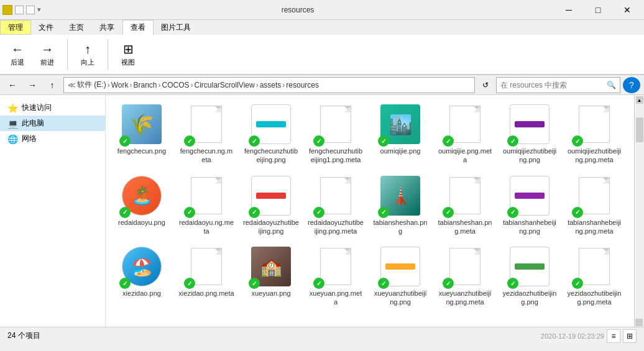 Image resolution: width=644 pixels, height=351 pixels. I want to click on breadcrumb-branch: Branch, so click(145, 85).